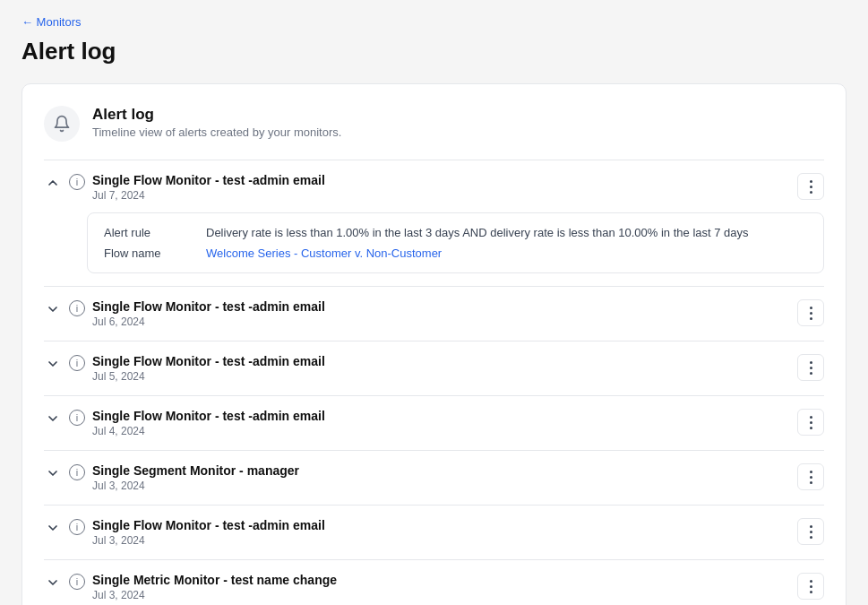 The height and width of the screenshot is (605, 868). What do you see at coordinates (209, 322) in the screenshot?
I see `alert-date: Jul 6, 2024` at bounding box center [209, 322].